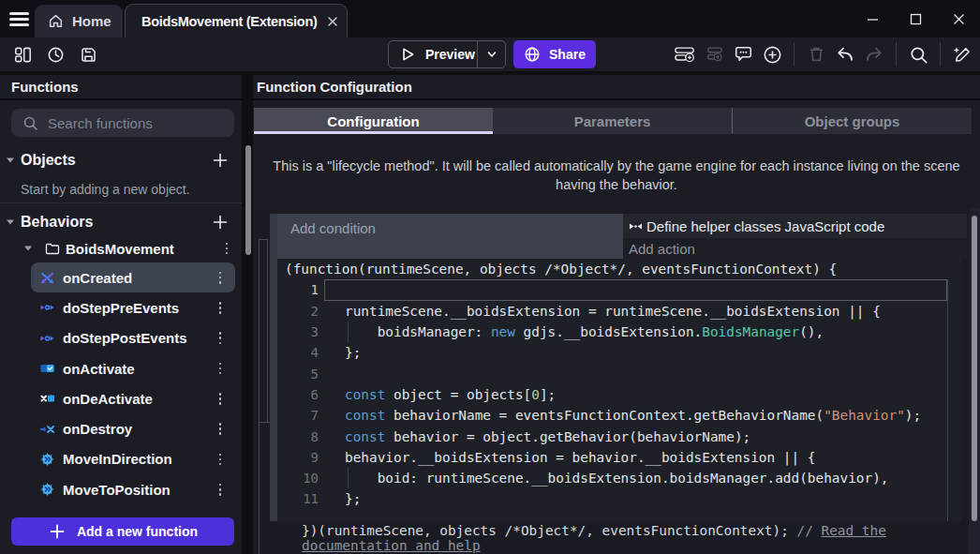  Describe the element at coordinates (123, 532) in the screenshot. I see `add-function-button: Add a new function` at that location.